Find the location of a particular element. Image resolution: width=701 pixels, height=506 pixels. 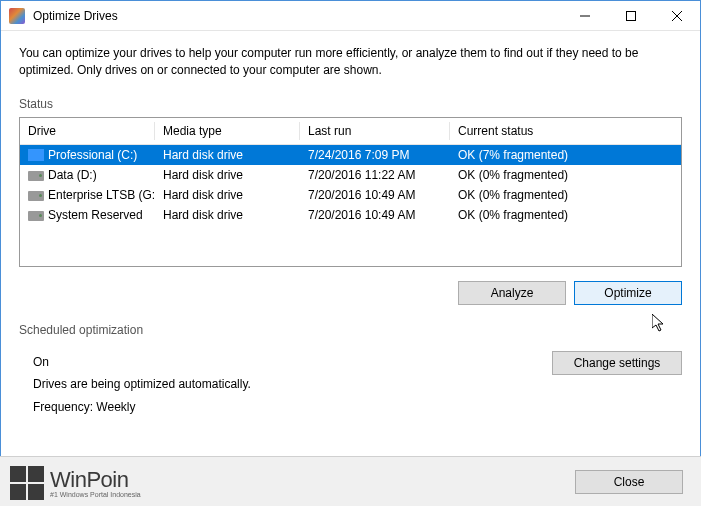

action-buttons: Analyze Optimize is located at coordinates (350, 293).